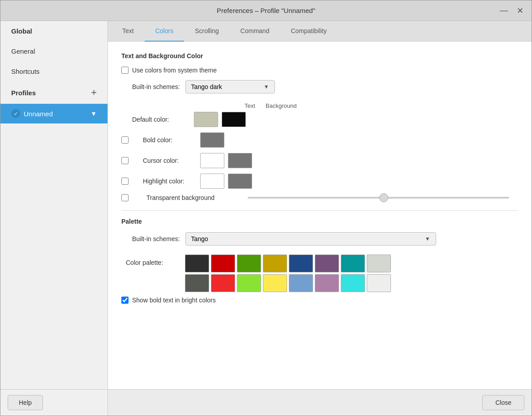  I want to click on sidebar-footer: Help, so click(54, 403).